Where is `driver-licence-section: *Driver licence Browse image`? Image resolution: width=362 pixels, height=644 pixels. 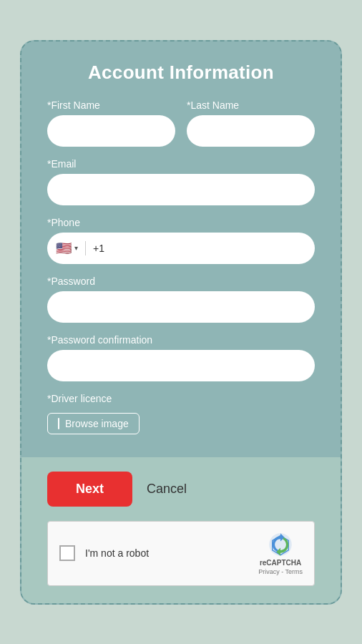
driver-licence-section: *Driver licence Browse image is located at coordinates (181, 414).